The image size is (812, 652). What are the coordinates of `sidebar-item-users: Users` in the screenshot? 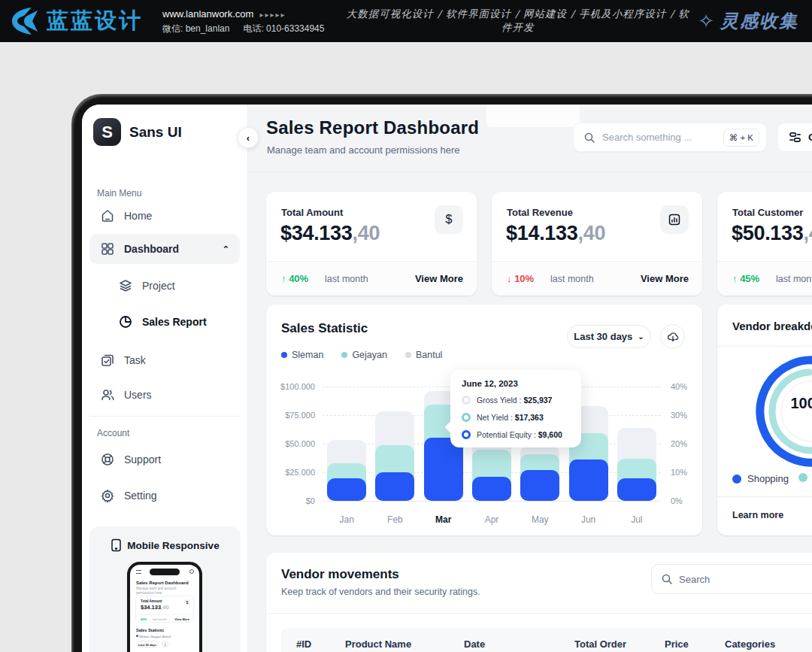 It's located at (165, 395).